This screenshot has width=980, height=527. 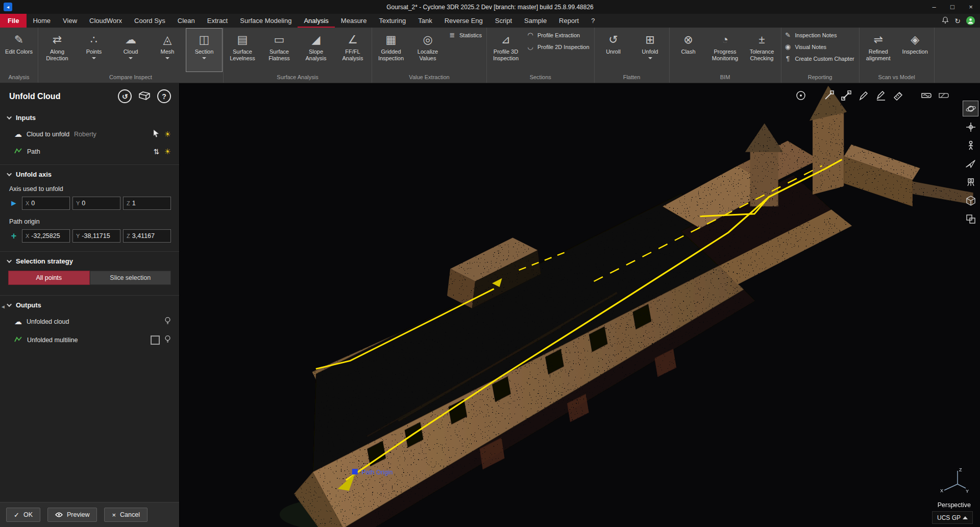 What do you see at coordinates (353, 50) in the screenshot?
I see `fffl-analysis-button: ∠ FF/FL Analysis` at bounding box center [353, 50].